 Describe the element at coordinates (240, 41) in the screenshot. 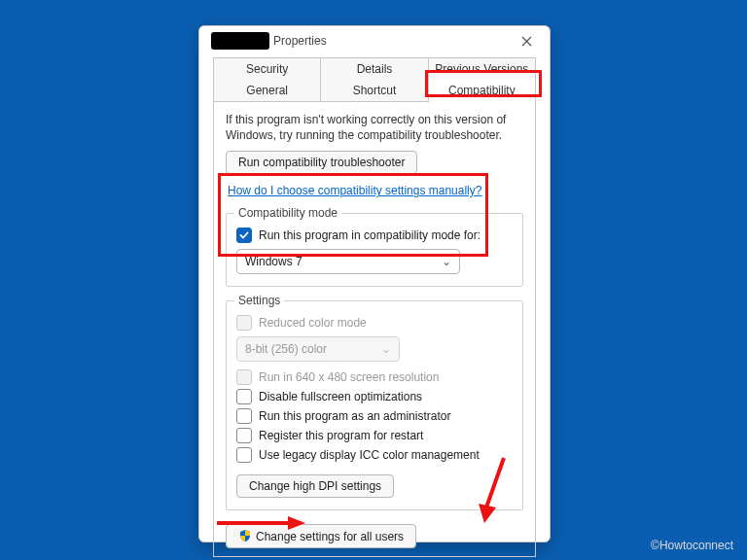

I see `app-name-redacted` at that location.